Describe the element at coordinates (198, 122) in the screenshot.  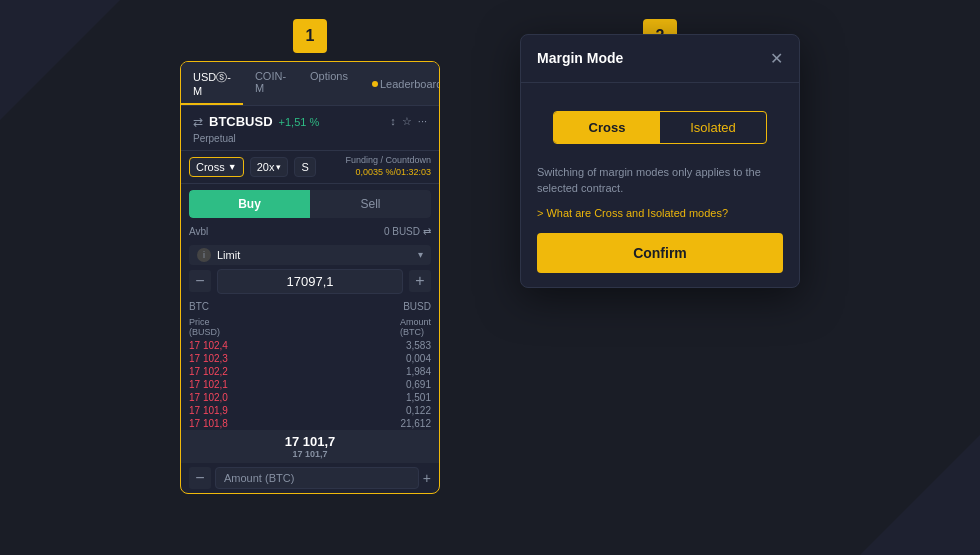
I see `swap-icon: ⇄` at that location.